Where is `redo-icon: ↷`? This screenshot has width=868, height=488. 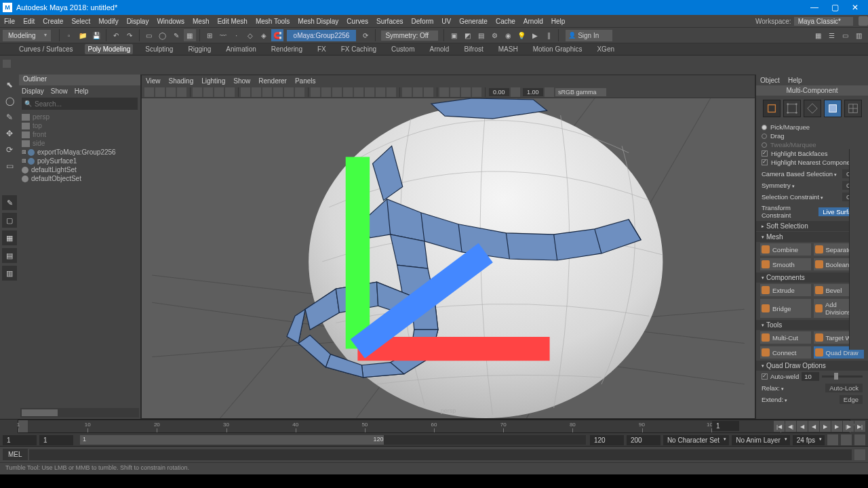 redo-icon: ↷ is located at coordinates (130, 35).